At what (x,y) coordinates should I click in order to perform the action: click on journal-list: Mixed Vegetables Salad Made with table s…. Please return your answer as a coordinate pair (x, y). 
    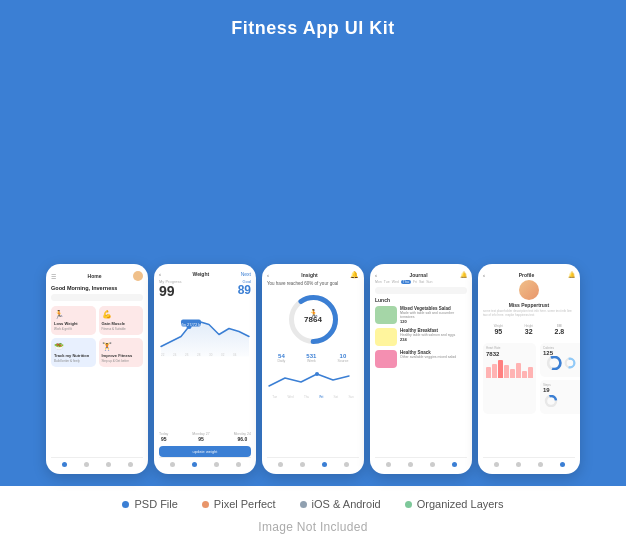
    Looking at the image, I should click on (421, 382).